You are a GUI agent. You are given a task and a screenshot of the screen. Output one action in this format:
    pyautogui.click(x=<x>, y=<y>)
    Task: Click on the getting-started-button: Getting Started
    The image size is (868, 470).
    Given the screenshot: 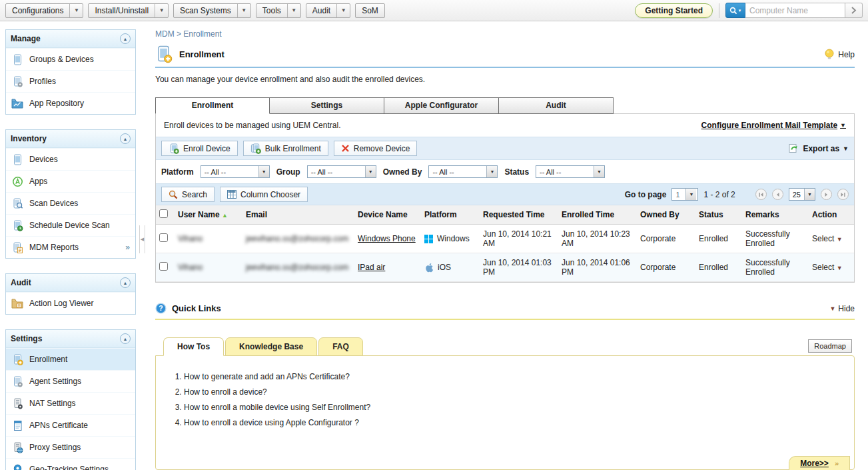 What is the action you would take?
    pyautogui.click(x=674, y=11)
    